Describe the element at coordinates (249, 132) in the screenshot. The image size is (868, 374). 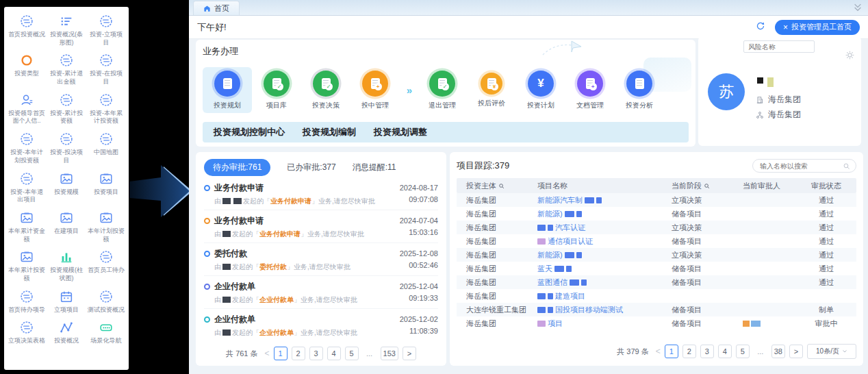
I see `business-link: 投资规划控制中心` at that location.